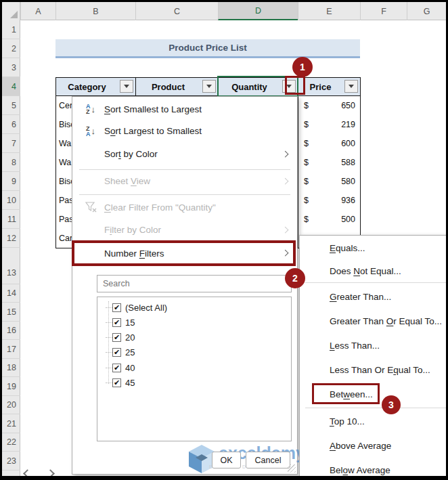 The height and width of the screenshot is (480, 448). I want to click on header-cell-quantity: Quantity, so click(259, 87).